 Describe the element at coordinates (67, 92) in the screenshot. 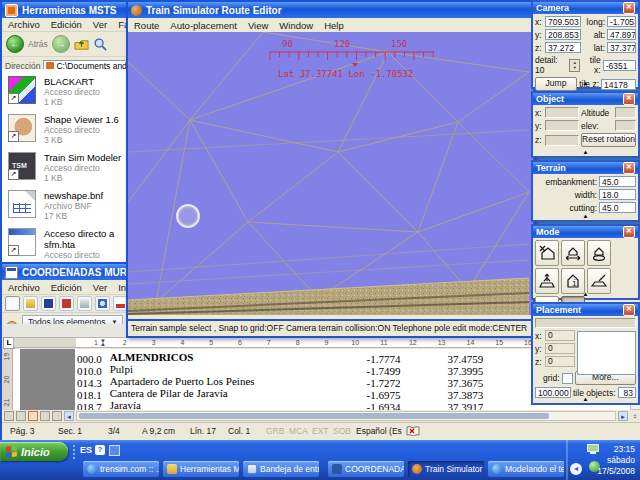

I see `file-list-item: ↗ BLACKART Acceso directo 1 KB` at that location.